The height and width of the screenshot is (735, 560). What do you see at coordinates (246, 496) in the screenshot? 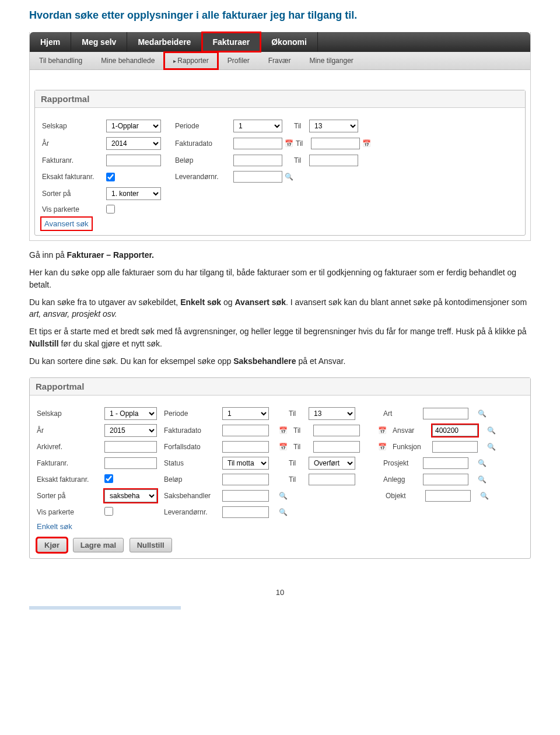
I see `input-saksbeh` at bounding box center [246, 496].